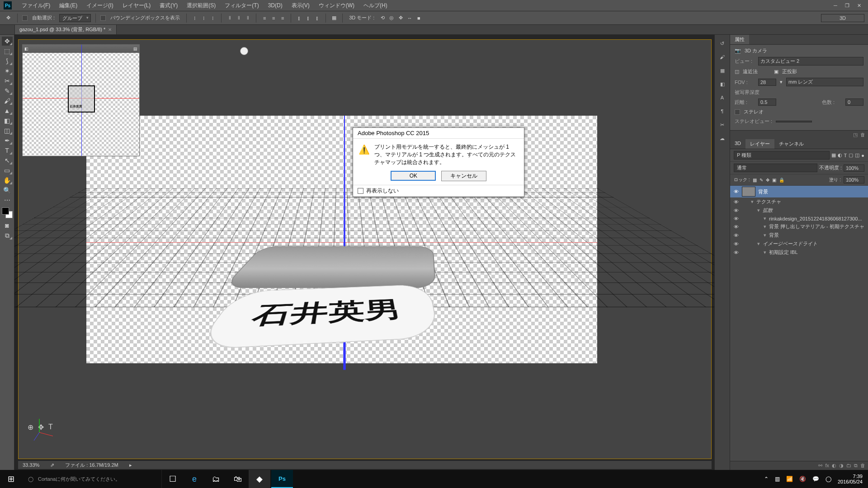  I want to click on navigator-panel: ◧▤ 石井英男, so click(81, 100).